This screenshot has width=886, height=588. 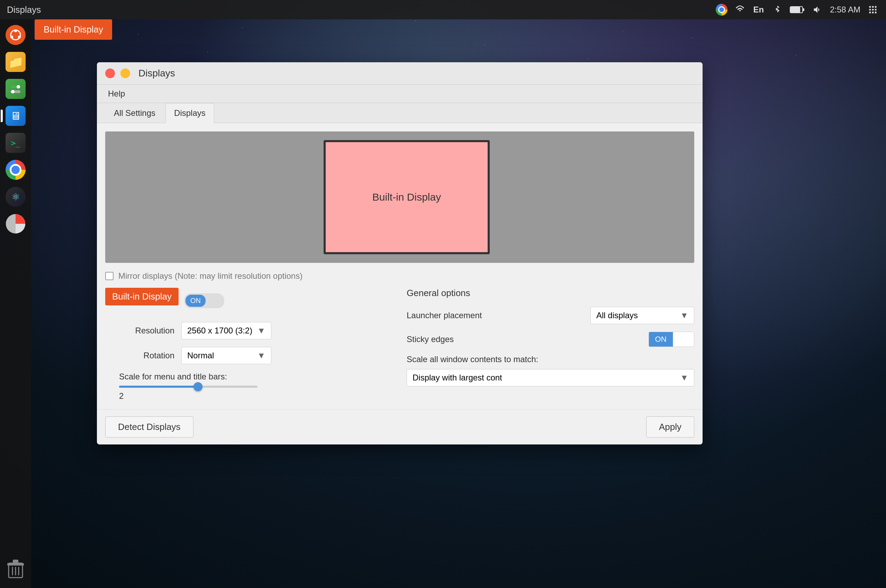 I want to click on display-toggle: ON, so click(x=204, y=301).